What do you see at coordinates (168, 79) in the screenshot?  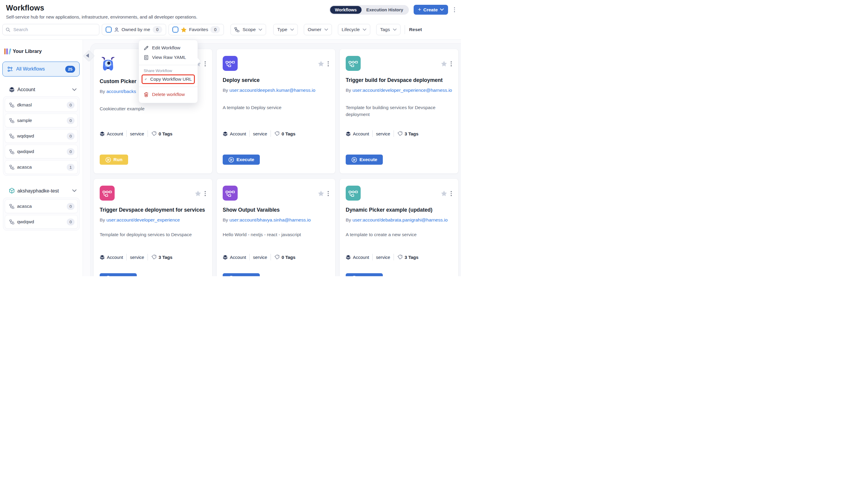 I see `menu-item-copy-workflow-url: Copy Workflow URL` at bounding box center [168, 79].